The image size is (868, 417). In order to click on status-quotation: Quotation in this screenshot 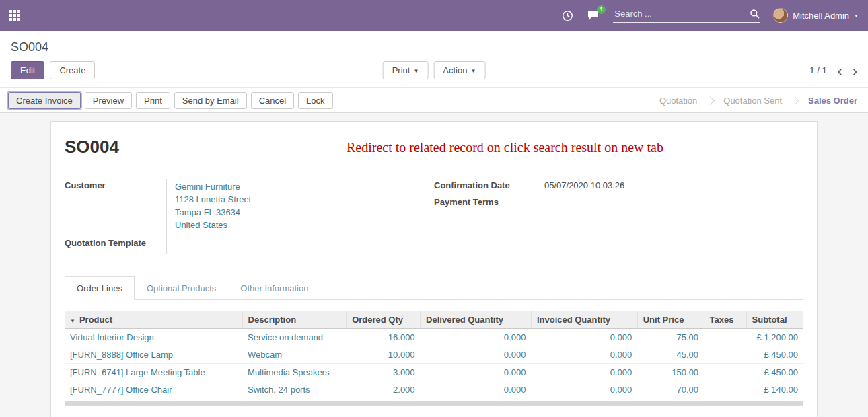, I will do `click(678, 101)`.